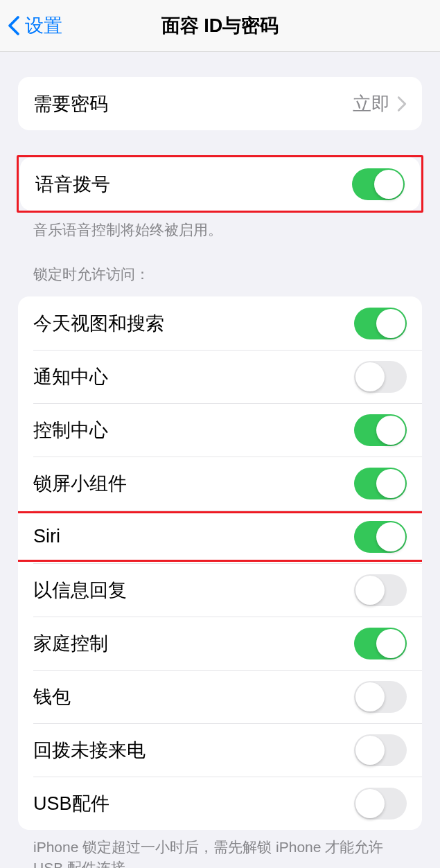  What do you see at coordinates (220, 377) in the screenshot?
I see `lock-access-row: 通知中心` at bounding box center [220, 377].